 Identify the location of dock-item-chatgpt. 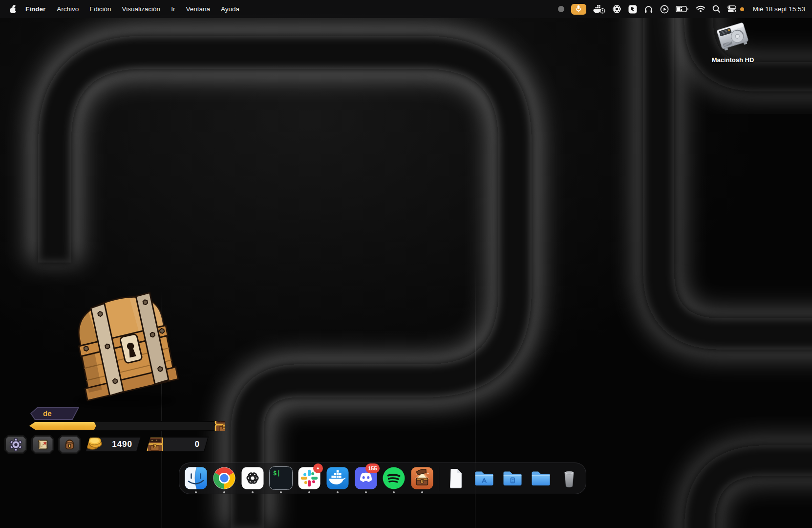
(253, 479).